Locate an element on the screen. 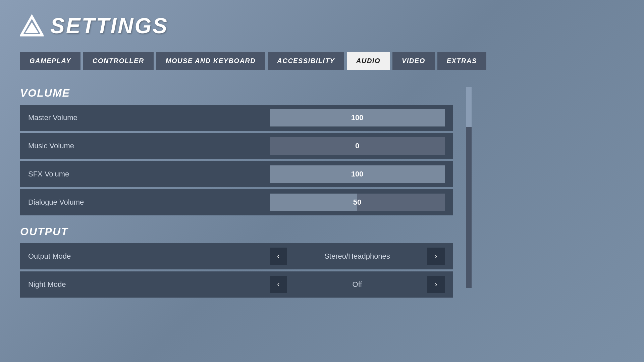 The width and height of the screenshot is (644, 362). master-volume-label: Master Volume is located at coordinates (149, 118).